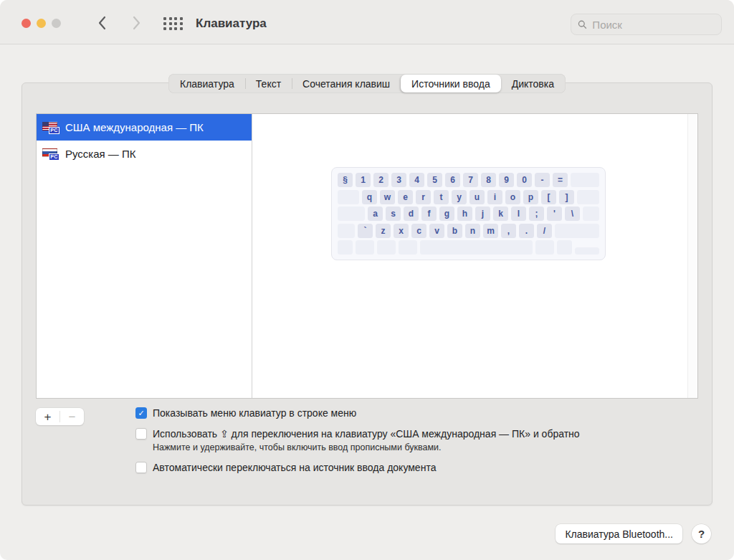  I want to click on key-=: =, so click(561, 180).